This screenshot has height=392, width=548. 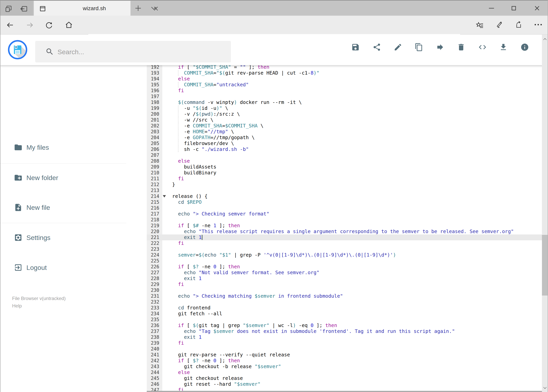 What do you see at coordinates (545, 388) in the screenshot?
I see `scroll-down-icon` at bounding box center [545, 388].